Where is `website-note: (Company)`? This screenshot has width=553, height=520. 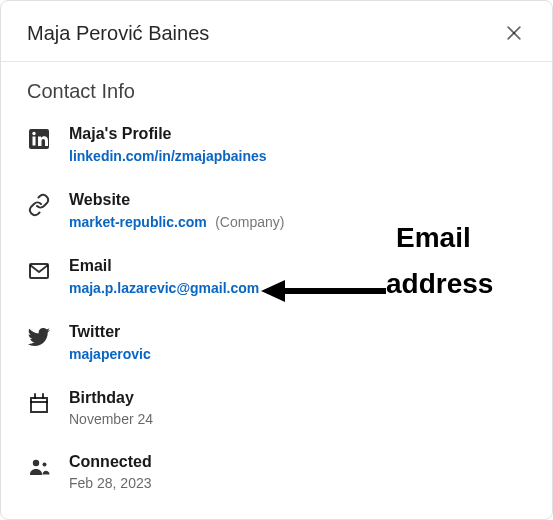
website-note: (Company) is located at coordinates (250, 222).